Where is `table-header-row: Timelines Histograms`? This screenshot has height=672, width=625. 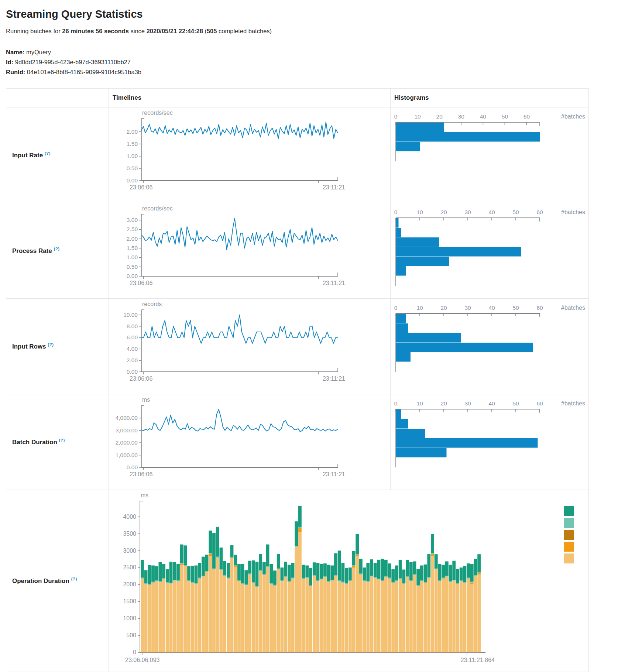 table-header-row: Timelines Histograms is located at coordinates (298, 98).